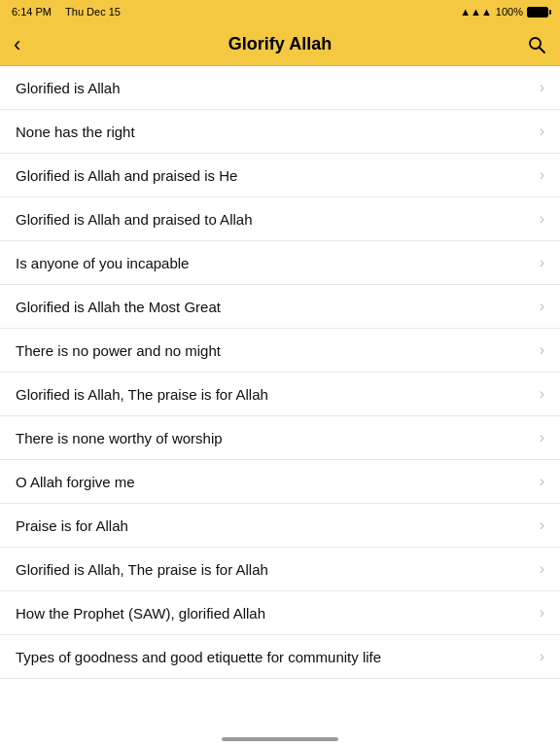  Describe the element at coordinates (274, 482) in the screenshot. I see `list-item-label: O Allah forgive me` at that location.